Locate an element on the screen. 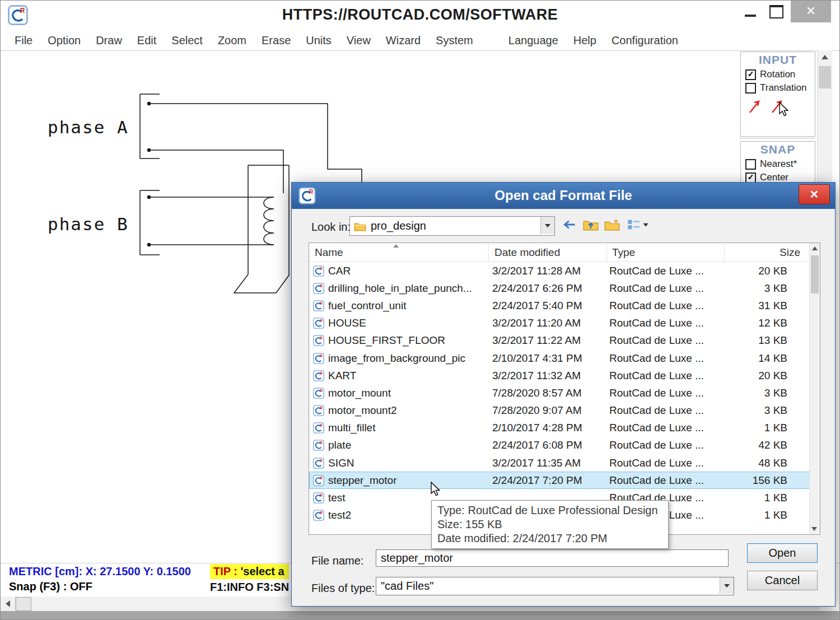 This screenshot has width=840, height=620. scroll-left-button is located at coordinates (8, 604).